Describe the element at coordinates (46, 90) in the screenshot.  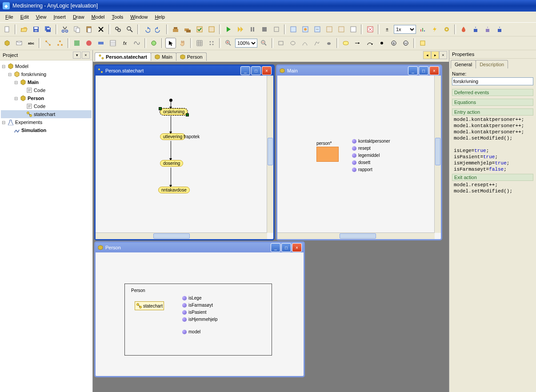
I see `tree-item-main-code: Code` at that location.